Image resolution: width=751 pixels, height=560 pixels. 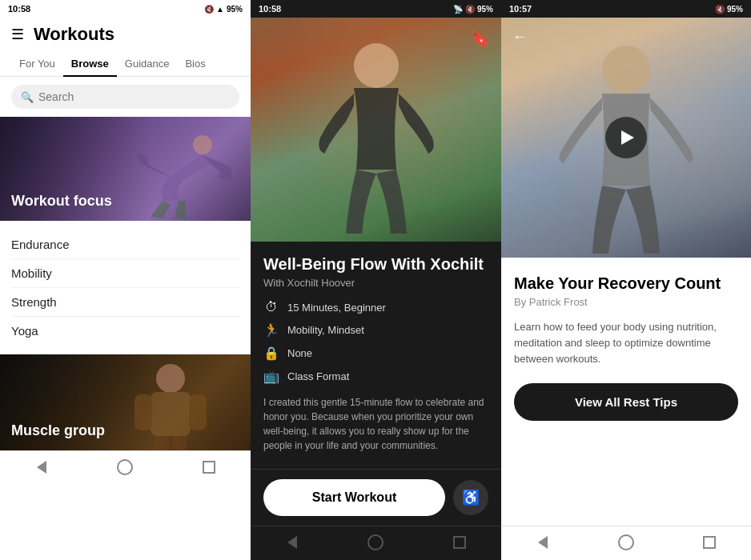 What do you see at coordinates (74, 34) in the screenshot?
I see `app-title: Workouts` at bounding box center [74, 34].